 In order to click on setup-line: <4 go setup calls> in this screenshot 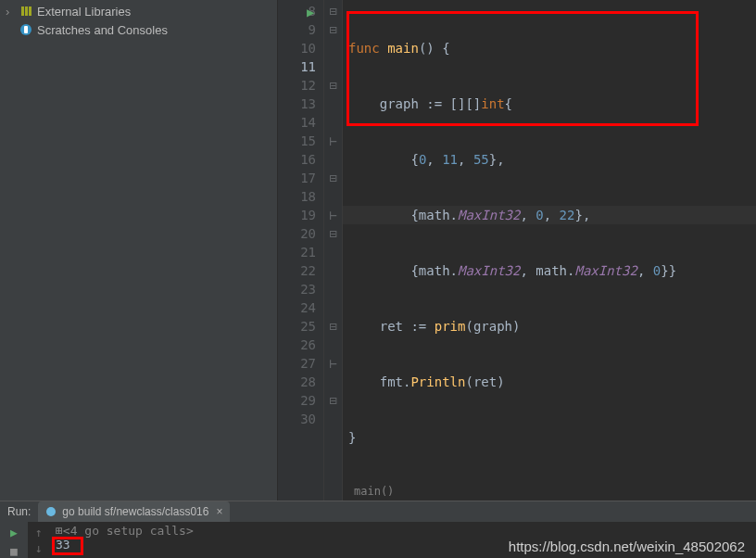, I will do `click(128, 530)`.